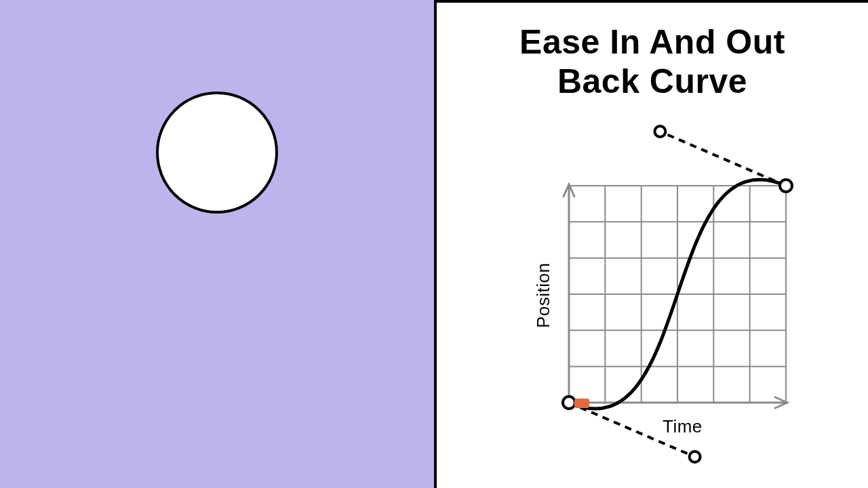 The image size is (868, 488). What do you see at coordinates (652, 62) in the screenshot?
I see `curve-title: Ease In And Out Back Curve` at bounding box center [652, 62].